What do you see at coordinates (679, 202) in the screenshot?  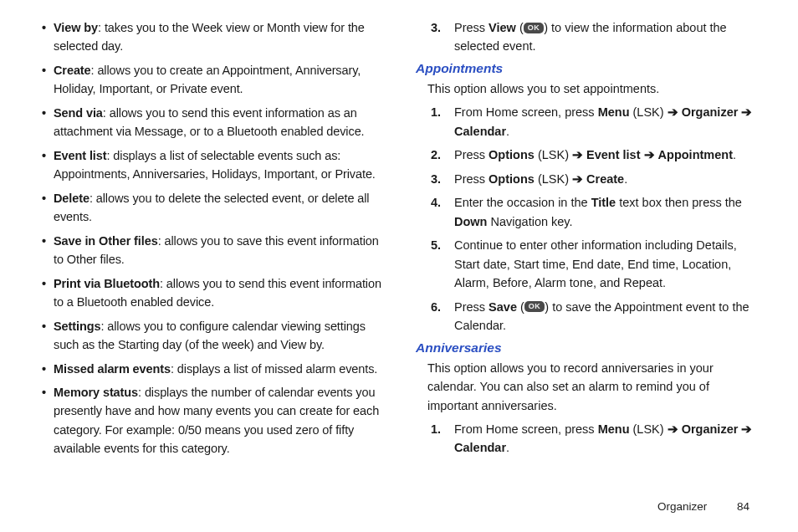 I see `text: text box then press the` at bounding box center [679, 202].